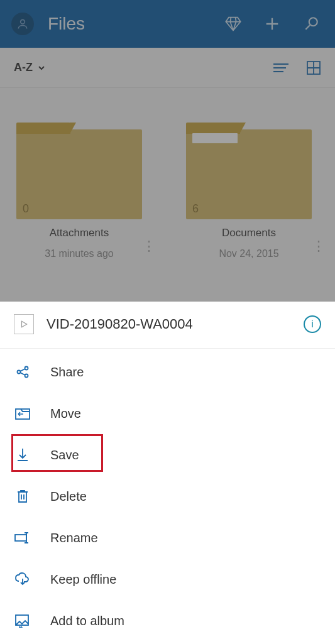  I want to click on video-thumbnail, so click(24, 324).